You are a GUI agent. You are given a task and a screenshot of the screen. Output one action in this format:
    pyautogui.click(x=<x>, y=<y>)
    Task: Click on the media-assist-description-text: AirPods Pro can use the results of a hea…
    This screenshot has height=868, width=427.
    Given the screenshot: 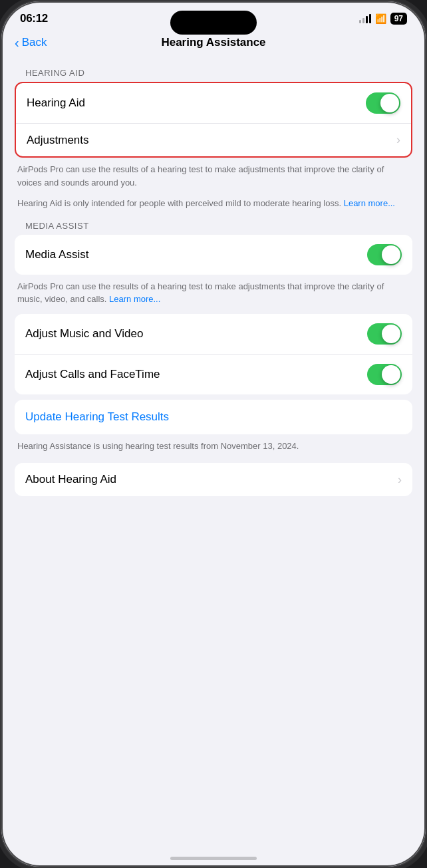 What is the action you would take?
    pyautogui.click(x=201, y=293)
    